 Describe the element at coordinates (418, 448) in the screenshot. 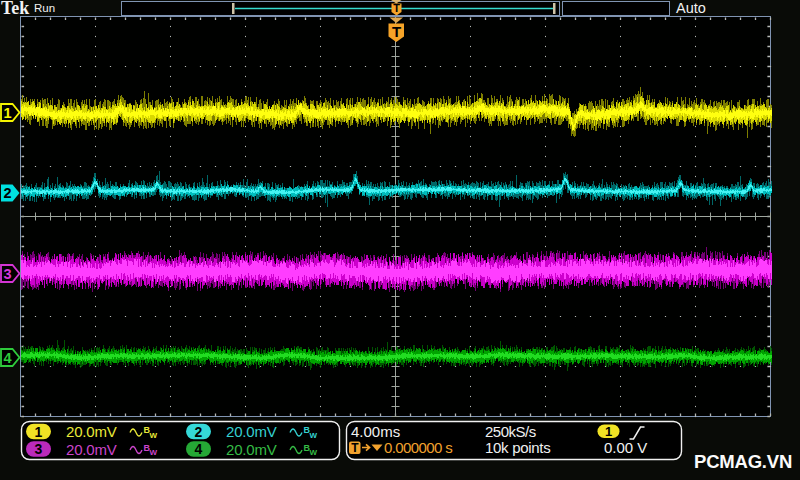

I see `svg-text: 0.000000 s` at that location.